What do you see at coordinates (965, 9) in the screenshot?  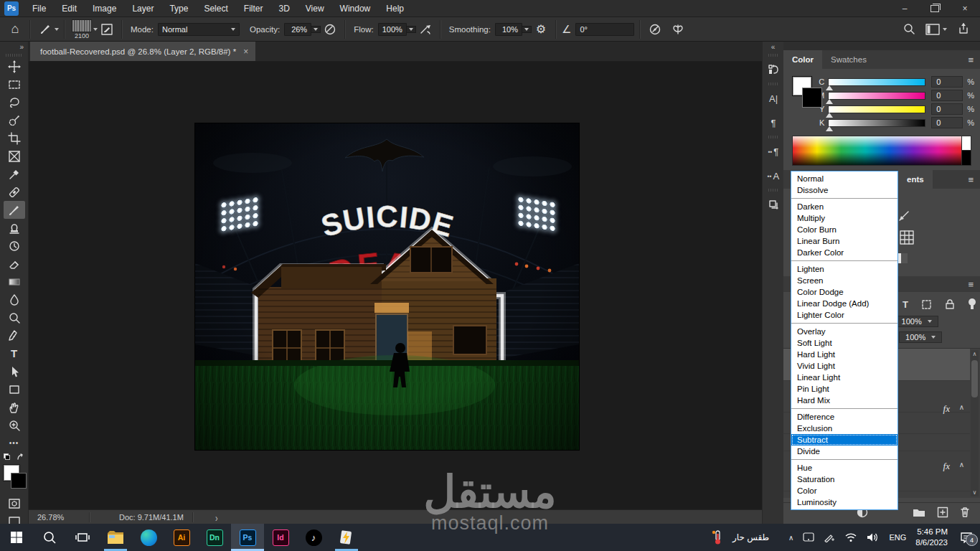 I see `close-button: ×` at bounding box center [965, 9].